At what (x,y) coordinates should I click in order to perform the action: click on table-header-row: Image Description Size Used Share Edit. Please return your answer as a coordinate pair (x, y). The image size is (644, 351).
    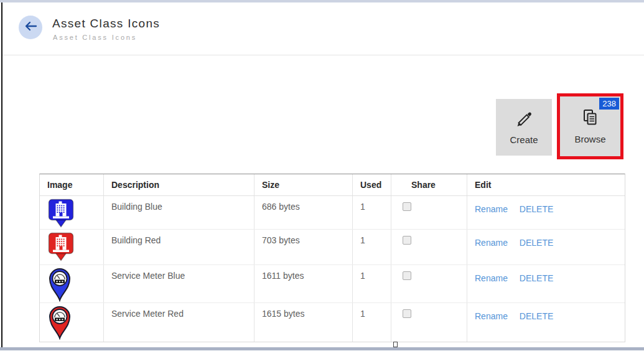
    Looking at the image, I should click on (332, 185).